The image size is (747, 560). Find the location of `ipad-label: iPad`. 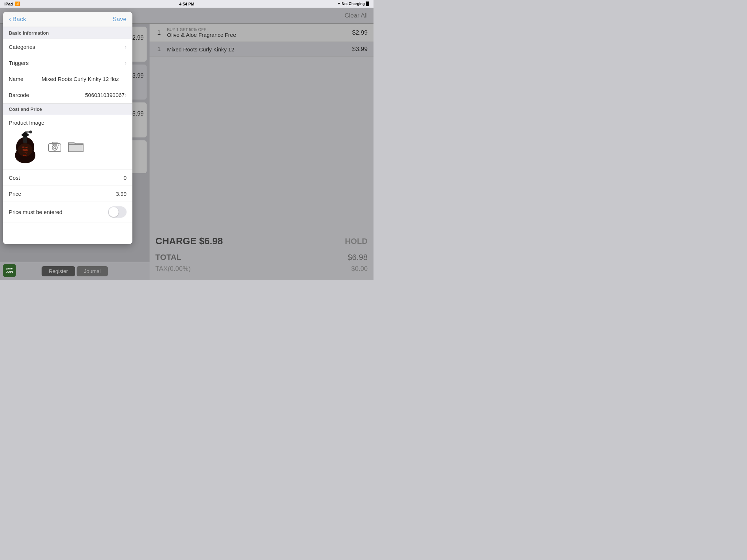

ipad-label: iPad is located at coordinates (9, 4).